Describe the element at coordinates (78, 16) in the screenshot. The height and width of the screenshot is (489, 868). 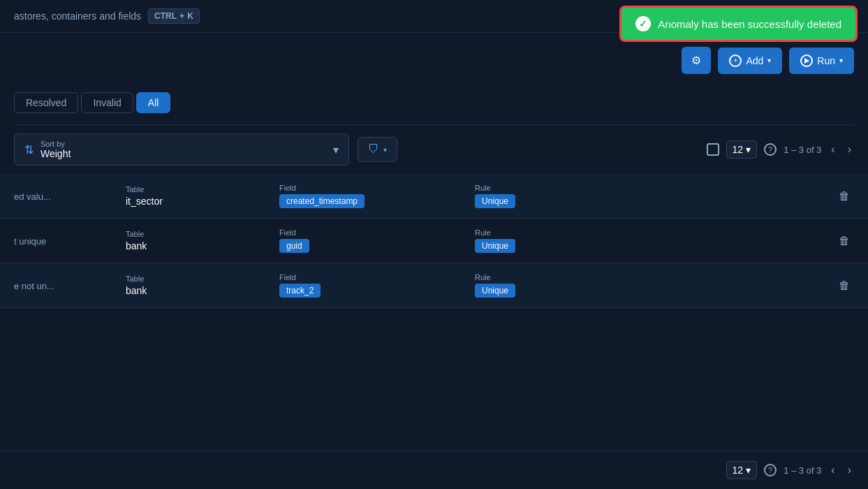
I see `search-text: astores, containers and fields` at that location.